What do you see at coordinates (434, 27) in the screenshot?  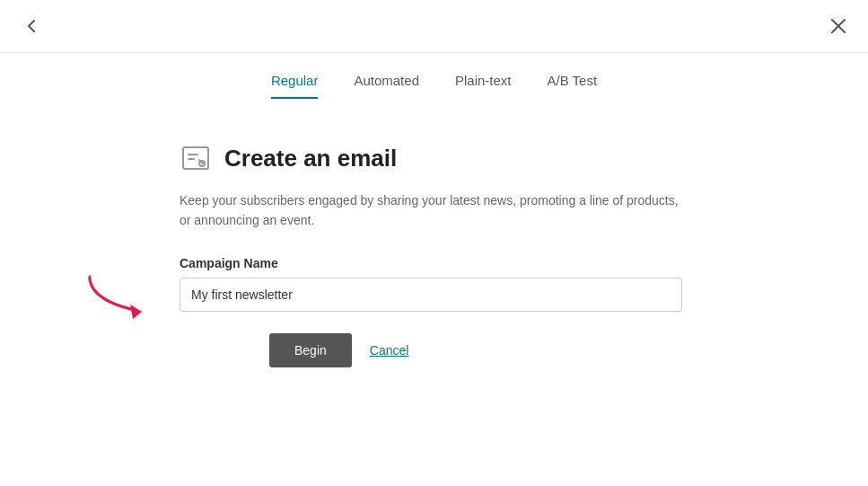 I see `top-bar` at bounding box center [434, 27].